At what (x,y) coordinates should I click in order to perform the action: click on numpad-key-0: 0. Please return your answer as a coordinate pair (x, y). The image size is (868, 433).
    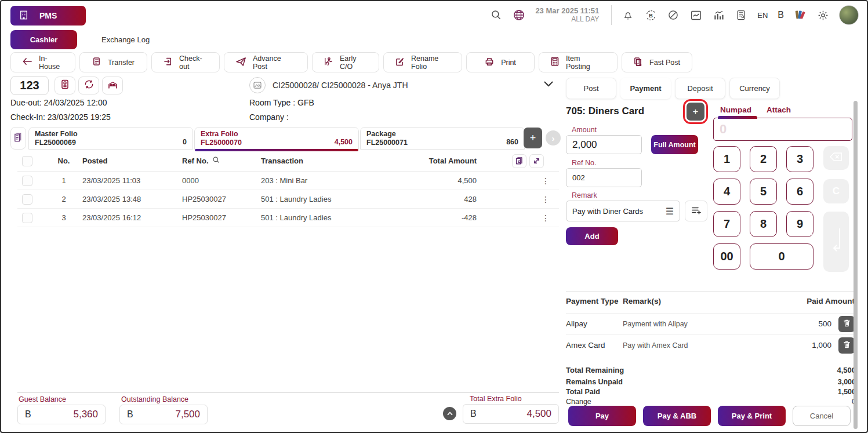
    Looking at the image, I should click on (782, 256).